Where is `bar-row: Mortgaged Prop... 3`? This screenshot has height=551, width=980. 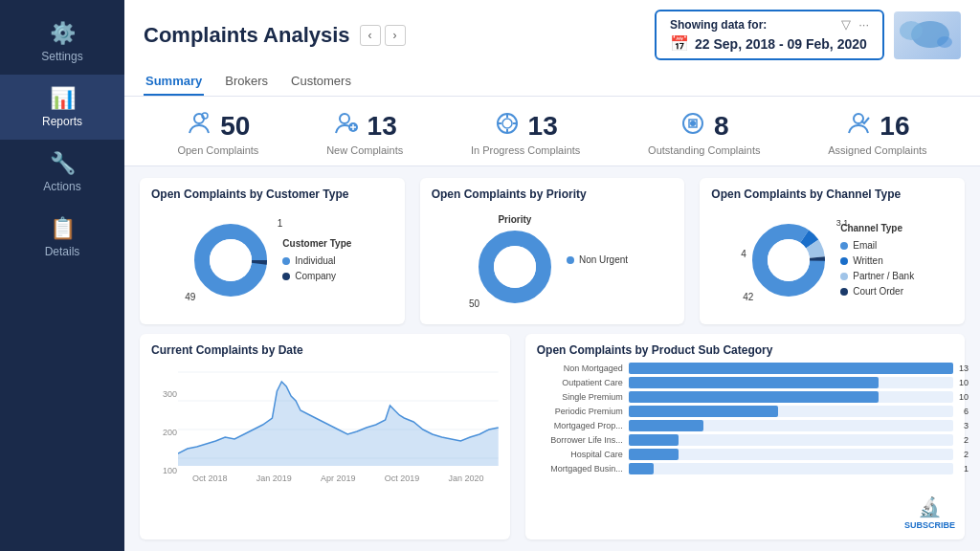
bar-row: Mortgaged Prop... 3 is located at coordinates (745, 426).